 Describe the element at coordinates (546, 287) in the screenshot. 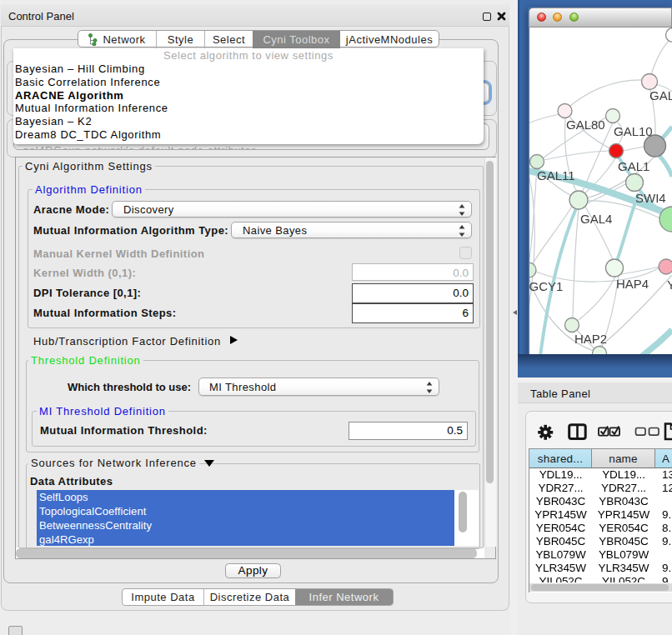

I see `svg-text: GCY1` at that location.